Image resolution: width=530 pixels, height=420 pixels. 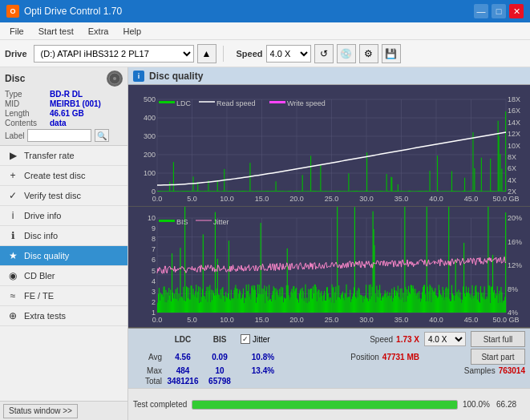 What do you see at coordinates (13, 236) in the screenshot?
I see `disc-info-icon: ℹ` at bounding box center [13, 236].